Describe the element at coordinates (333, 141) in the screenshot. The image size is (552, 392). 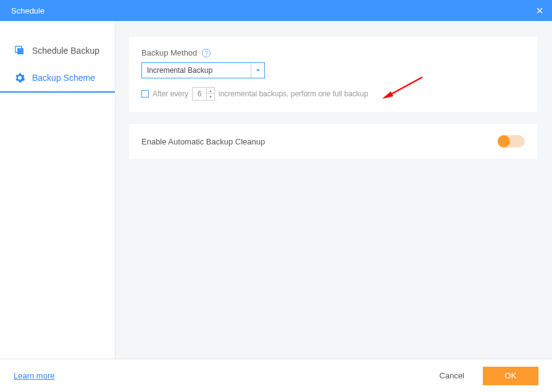
I see `cleanup-row: Enable Automatic Backup Cleanup` at that location.